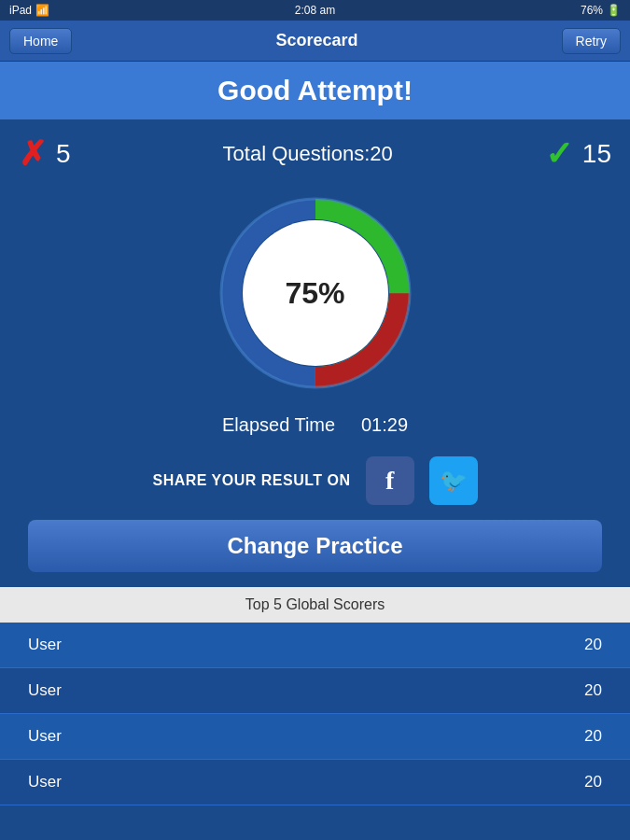 This screenshot has height=840, width=630. I want to click on home-button: Home, so click(41, 41).